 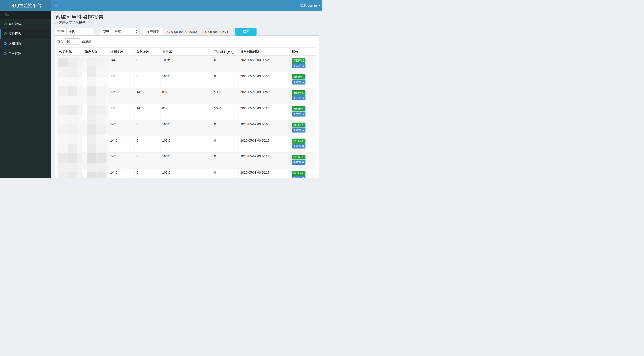 What do you see at coordinates (255, 156) in the screenshot?
I see `svg-text: 2020-05-09 00:30:32` at bounding box center [255, 156].